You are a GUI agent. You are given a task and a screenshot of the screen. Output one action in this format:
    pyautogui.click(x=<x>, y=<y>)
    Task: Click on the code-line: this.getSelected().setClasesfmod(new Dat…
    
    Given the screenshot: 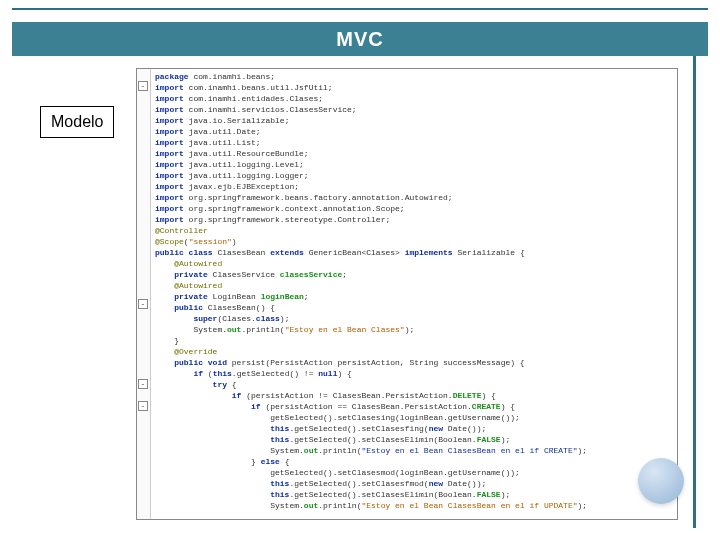 What is the action you would take?
    pyautogui.click(x=414, y=484)
    